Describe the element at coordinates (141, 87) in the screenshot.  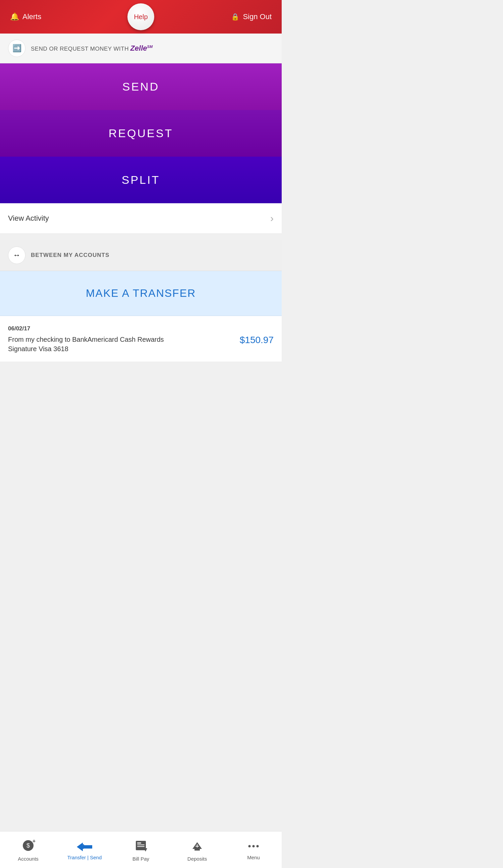
I see `send-button: SEND` at that location.